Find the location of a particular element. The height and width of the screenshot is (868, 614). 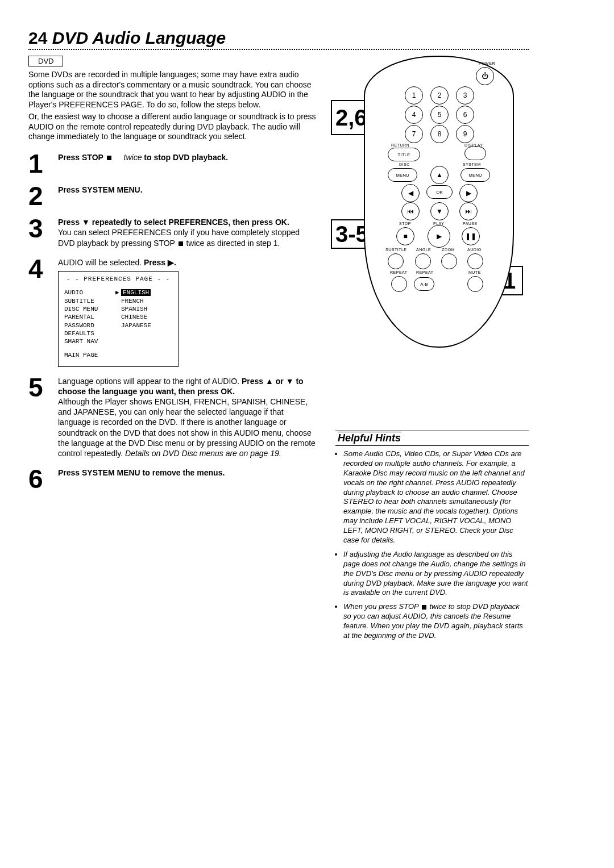

step-1-rest: to stop DVD playback. is located at coordinates (185, 157).